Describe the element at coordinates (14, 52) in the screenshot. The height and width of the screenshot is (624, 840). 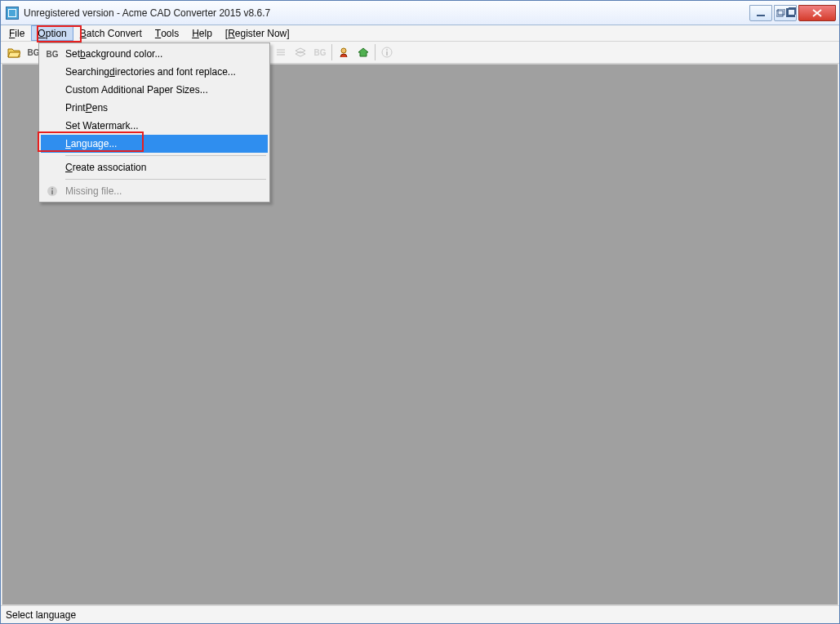
I see `open-icon` at that location.